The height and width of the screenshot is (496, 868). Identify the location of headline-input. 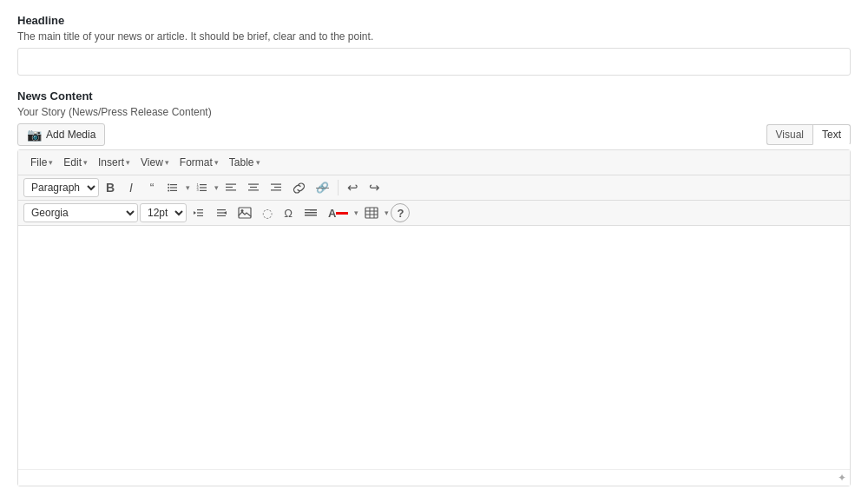
(434, 62).